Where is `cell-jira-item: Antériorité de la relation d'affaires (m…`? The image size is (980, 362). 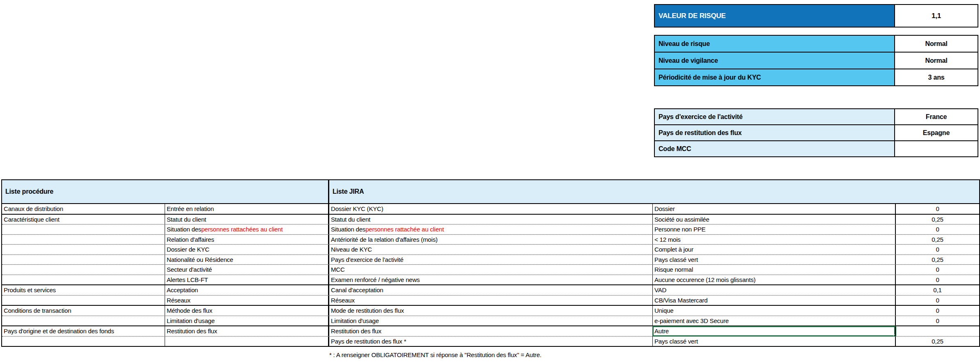 cell-jira-item: Antériorité de la relation d'affaires (m… is located at coordinates (491, 240).